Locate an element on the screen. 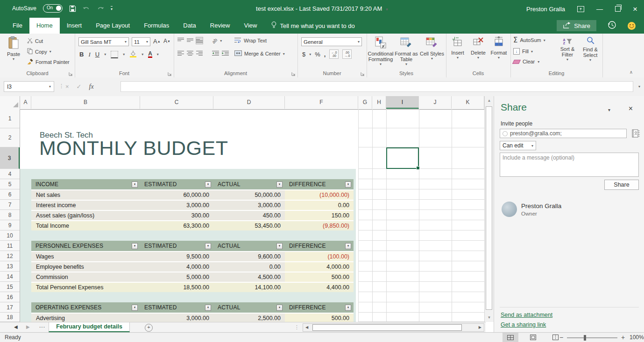  font-name-combo: Gill Sans MT▾ is located at coordinates (104, 42).